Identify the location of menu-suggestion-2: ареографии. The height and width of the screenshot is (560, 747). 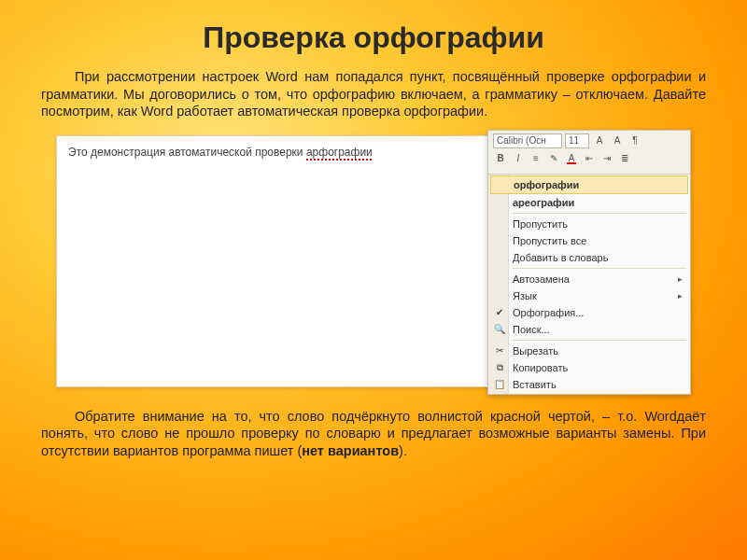
(589, 203).